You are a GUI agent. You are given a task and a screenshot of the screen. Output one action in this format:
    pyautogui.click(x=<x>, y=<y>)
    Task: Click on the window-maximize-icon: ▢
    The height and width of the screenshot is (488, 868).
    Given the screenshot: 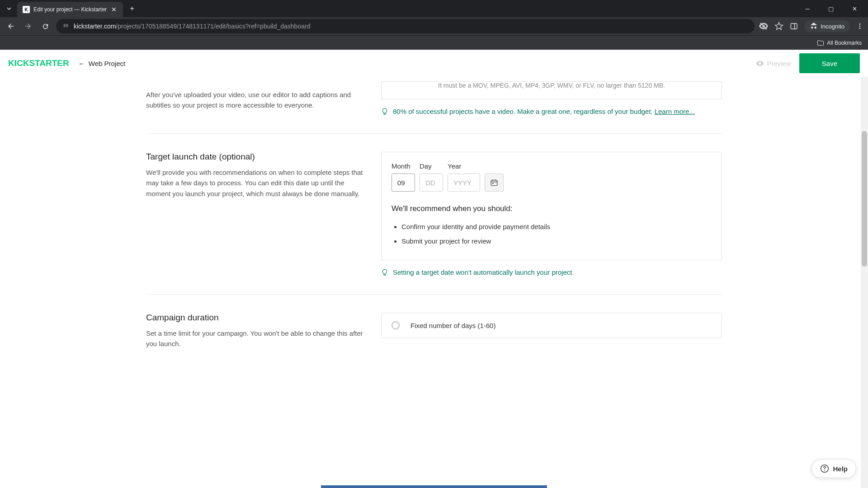 What is the action you would take?
    pyautogui.click(x=831, y=9)
    